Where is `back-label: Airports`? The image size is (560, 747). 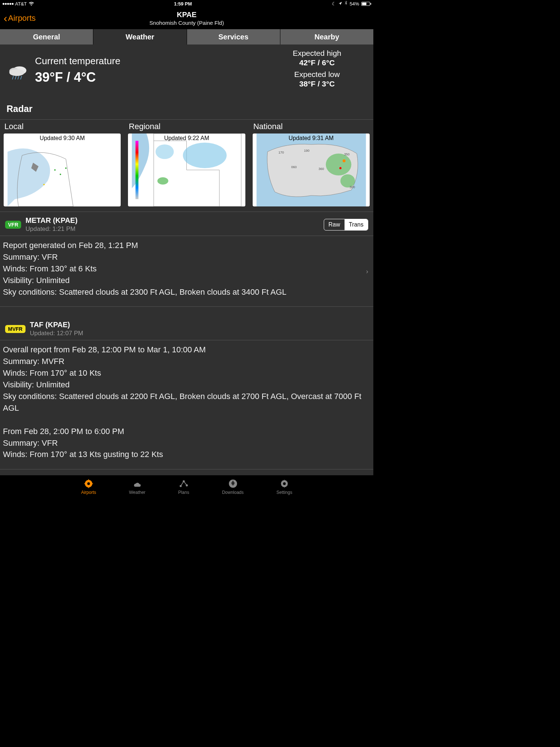
back-label: Airports is located at coordinates (22, 18).